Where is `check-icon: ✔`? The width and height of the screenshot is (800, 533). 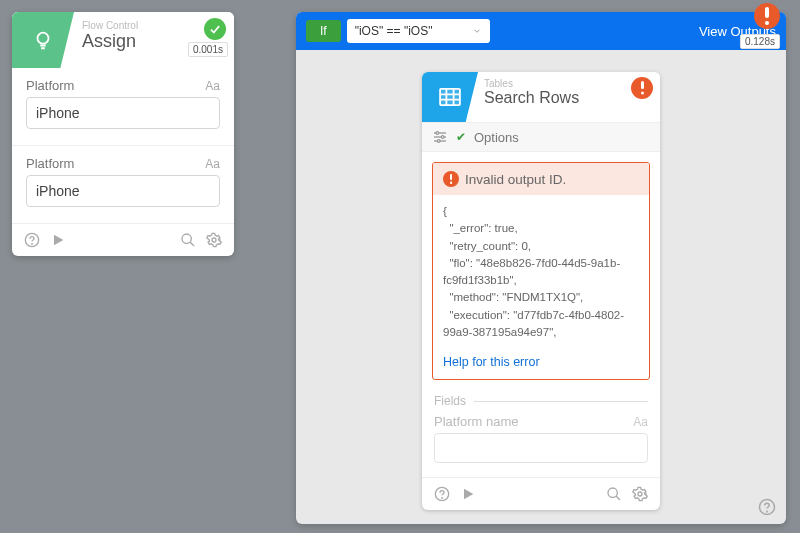 check-icon: ✔ is located at coordinates (461, 137).